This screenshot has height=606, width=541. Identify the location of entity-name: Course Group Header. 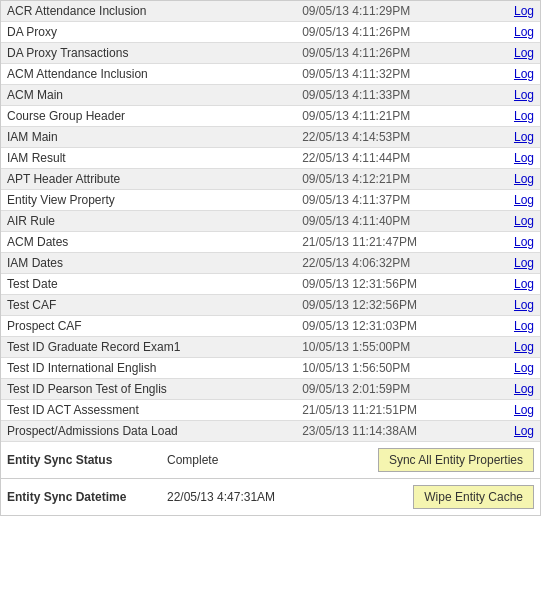
(148, 116).